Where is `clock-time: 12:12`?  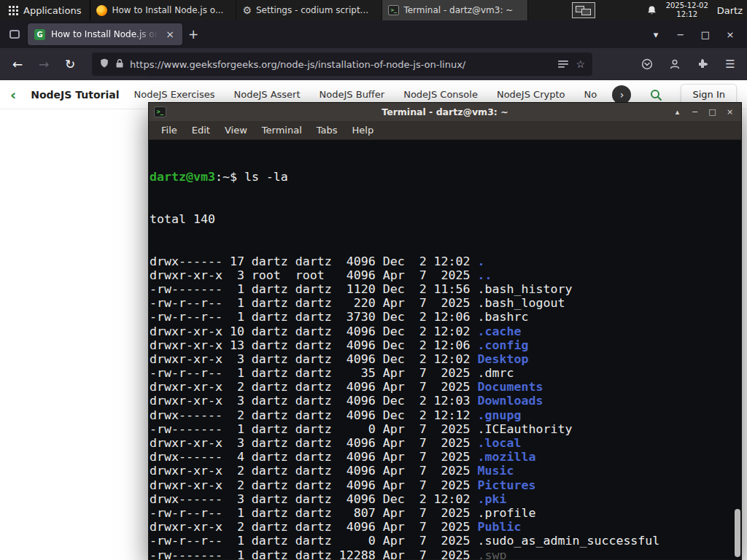 clock-time: 12:12 is located at coordinates (687, 15).